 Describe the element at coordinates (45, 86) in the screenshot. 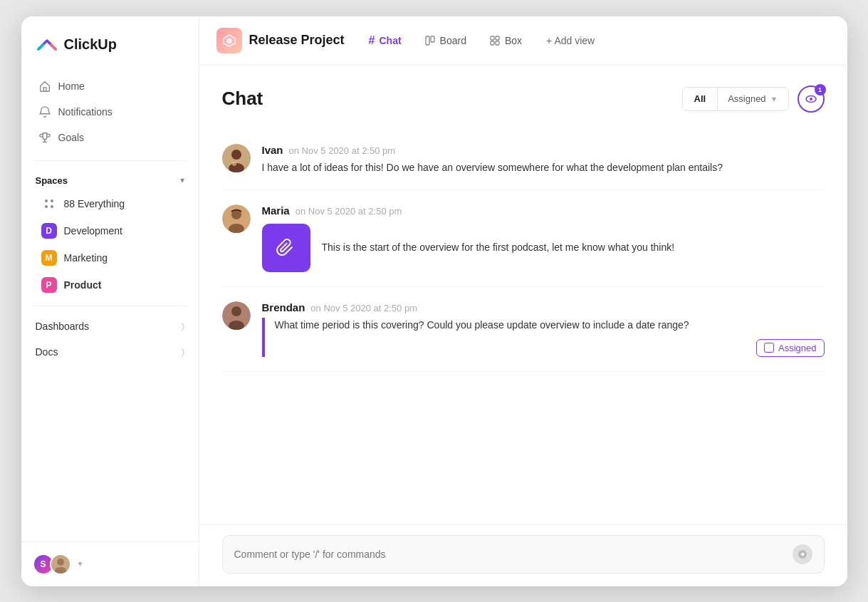

I see `home-icon` at that location.